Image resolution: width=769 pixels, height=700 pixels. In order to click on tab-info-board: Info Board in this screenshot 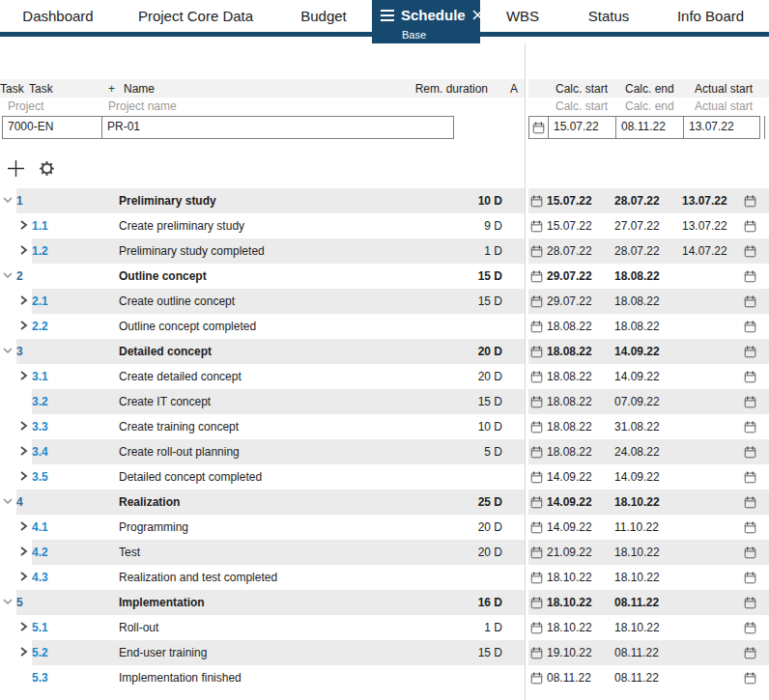, I will do `click(711, 15)`.